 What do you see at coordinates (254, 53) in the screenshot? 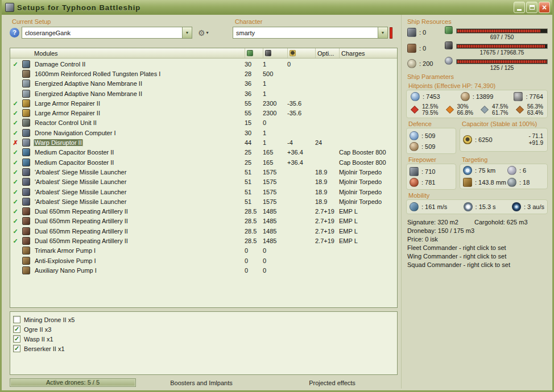
I see `cpu-column-header` at bounding box center [254, 53].